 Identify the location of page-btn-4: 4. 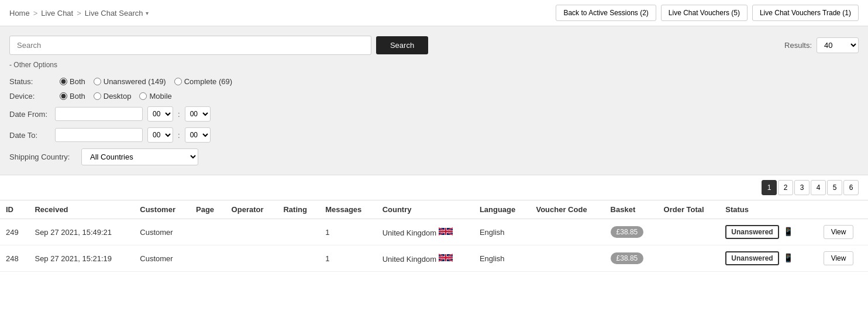
(818, 188).